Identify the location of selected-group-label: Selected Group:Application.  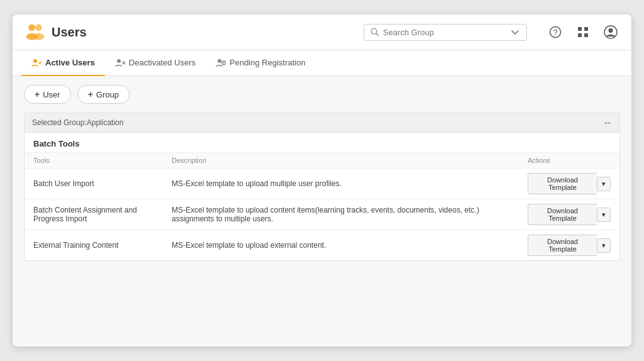
(78, 123).